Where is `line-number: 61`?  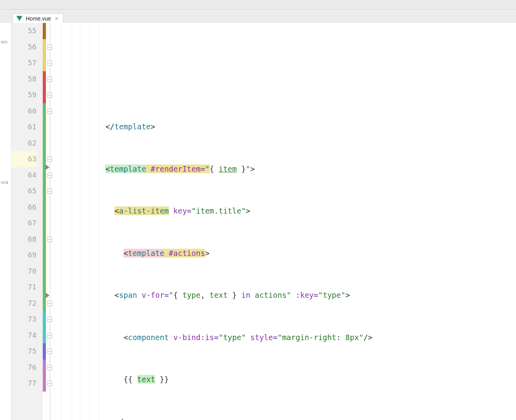
line-number: 61 is located at coordinates (24, 127).